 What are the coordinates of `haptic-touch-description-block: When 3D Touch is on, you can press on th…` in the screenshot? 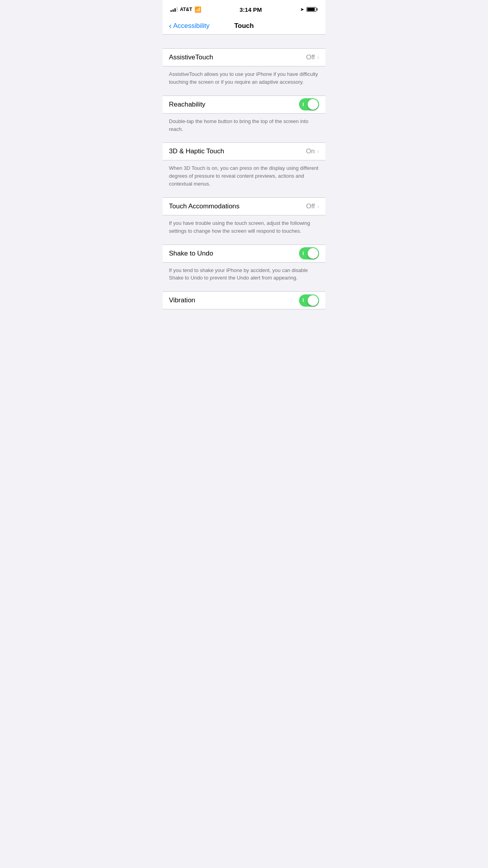 It's located at (244, 177).